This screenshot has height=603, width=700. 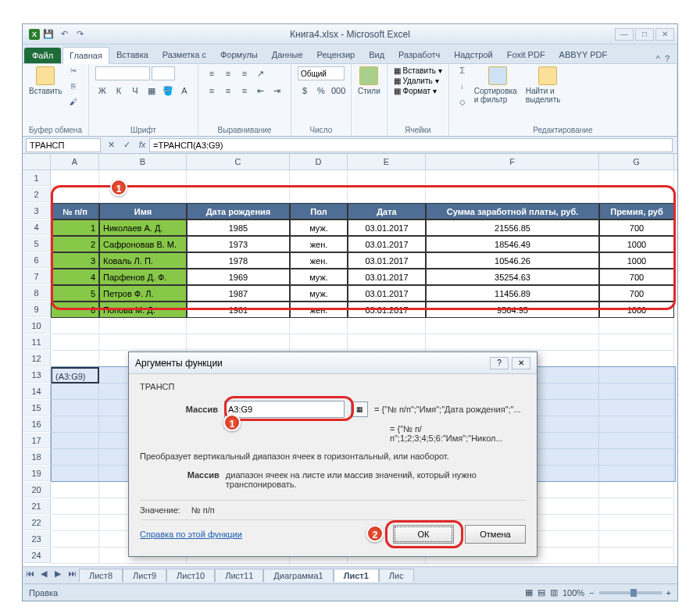 What do you see at coordinates (37, 178) in the screenshot?
I see `row-header: 1` at bounding box center [37, 178].